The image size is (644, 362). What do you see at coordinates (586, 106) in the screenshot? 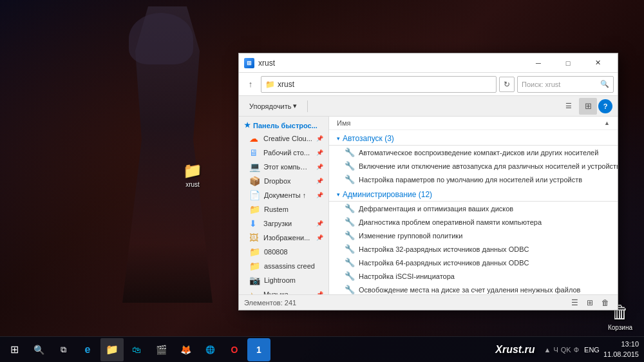
I see `toolbar-view-controls: ☰ ⊞ ?` at bounding box center [586, 106].